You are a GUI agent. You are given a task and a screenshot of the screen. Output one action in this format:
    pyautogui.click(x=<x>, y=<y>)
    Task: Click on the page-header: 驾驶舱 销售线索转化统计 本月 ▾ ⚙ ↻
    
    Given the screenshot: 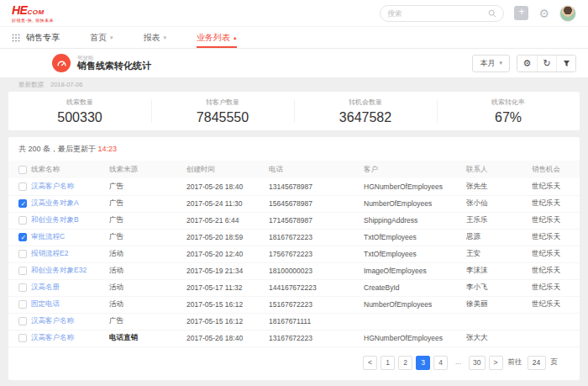 What is the action you would take?
    pyautogui.click(x=294, y=63)
    